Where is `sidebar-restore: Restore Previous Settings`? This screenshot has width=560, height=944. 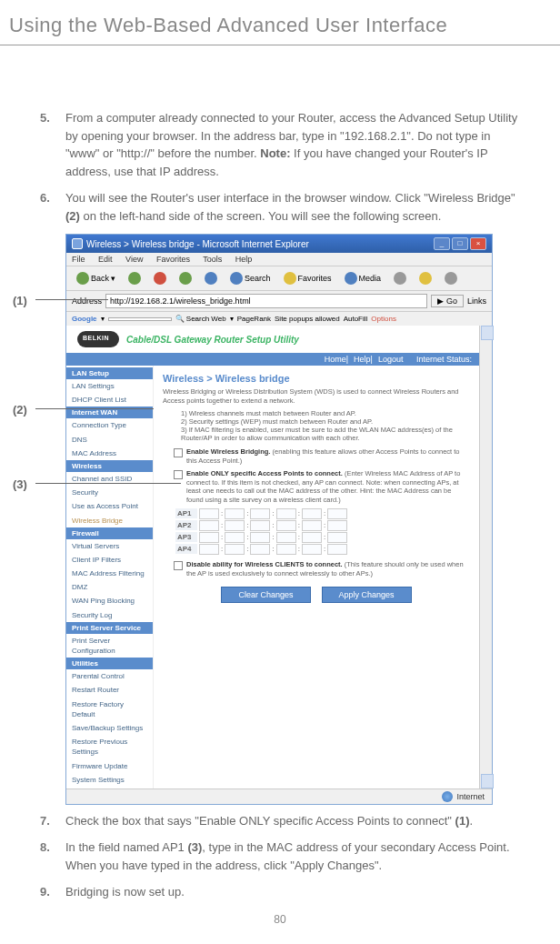 sidebar-restore: Restore Previous Settings is located at coordinates (109, 747).